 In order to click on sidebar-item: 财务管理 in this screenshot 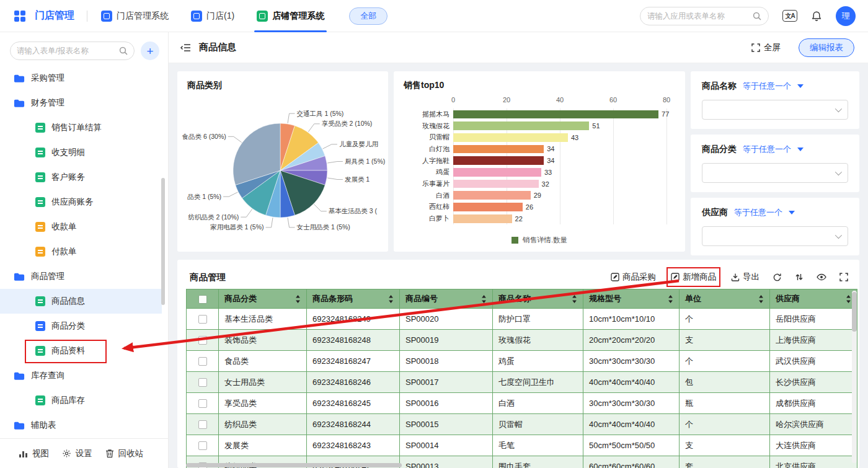, I will do `click(81, 103)`.